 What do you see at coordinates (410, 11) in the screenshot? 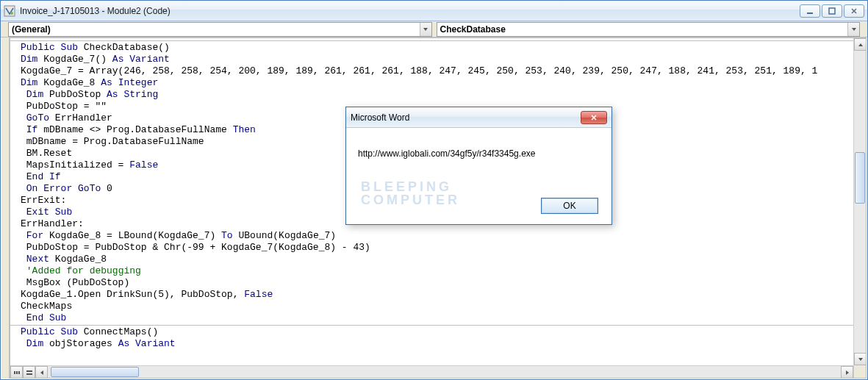
I see `window-title: Invoice_J-17105013 - Module2 (Code)` at bounding box center [410, 11].